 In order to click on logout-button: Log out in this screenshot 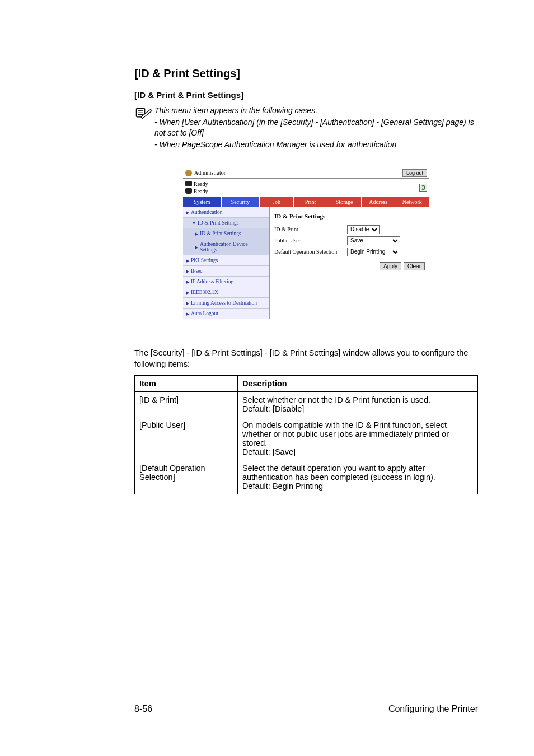, I will do `click(415, 173)`.